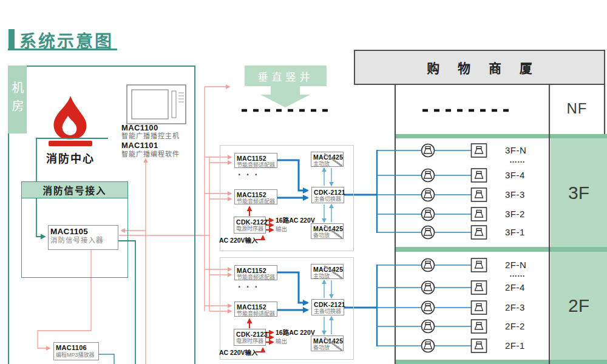  What do you see at coordinates (250, 225) in the screenshot?
I see `device-power-sequencer: CDK-2122 电源时序器` at bounding box center [250, 225].